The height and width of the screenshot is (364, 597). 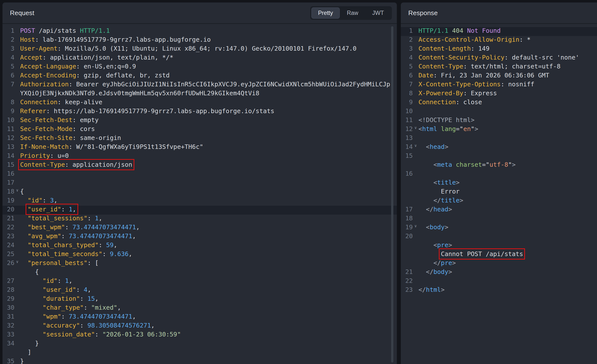 What do you see at coordinates (499, 94) in the screenshot?
I see `code-line: 8X-Powered-By: Express` at bounding box center [499, 94].